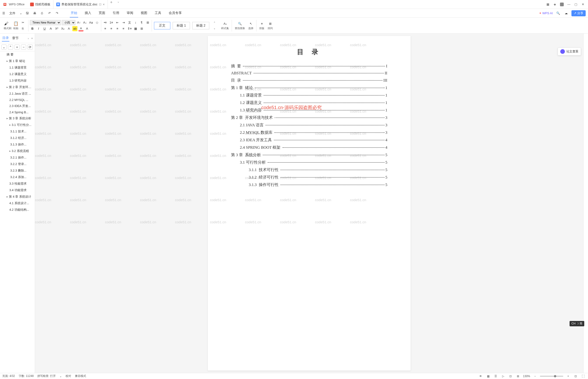  Describe the element at coordinates (116, 13) in the screenshot. I see `ribbon-tab-reference: 引用` at that location.